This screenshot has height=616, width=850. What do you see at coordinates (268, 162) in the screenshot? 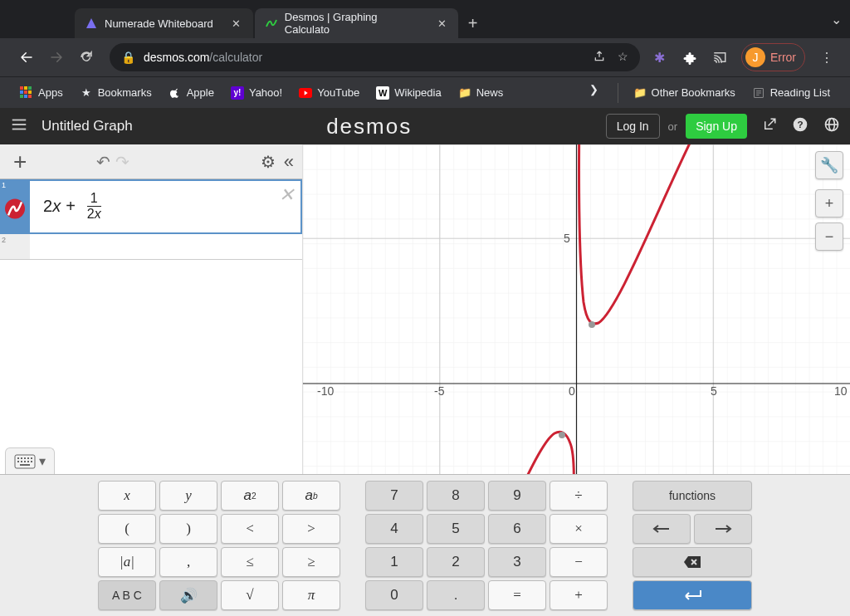
I see `settings-icon: ⚙` at bounding box center [268, 162].